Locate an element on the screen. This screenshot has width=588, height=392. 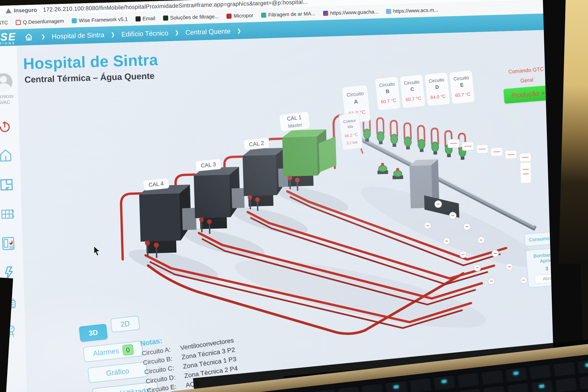
wise-logo: WISESOLUTIONS is located at coordinates (8, 38).